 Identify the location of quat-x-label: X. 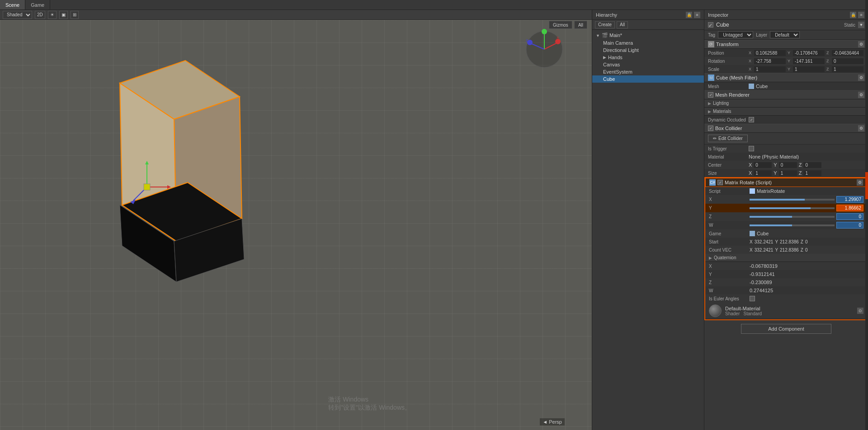
(729, 266).